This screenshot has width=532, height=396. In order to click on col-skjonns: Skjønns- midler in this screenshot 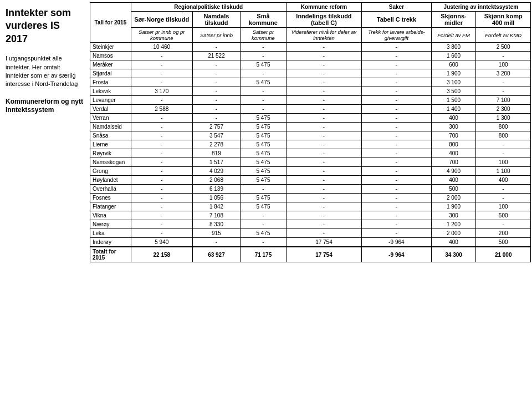, I will do `click(453, 20)`.